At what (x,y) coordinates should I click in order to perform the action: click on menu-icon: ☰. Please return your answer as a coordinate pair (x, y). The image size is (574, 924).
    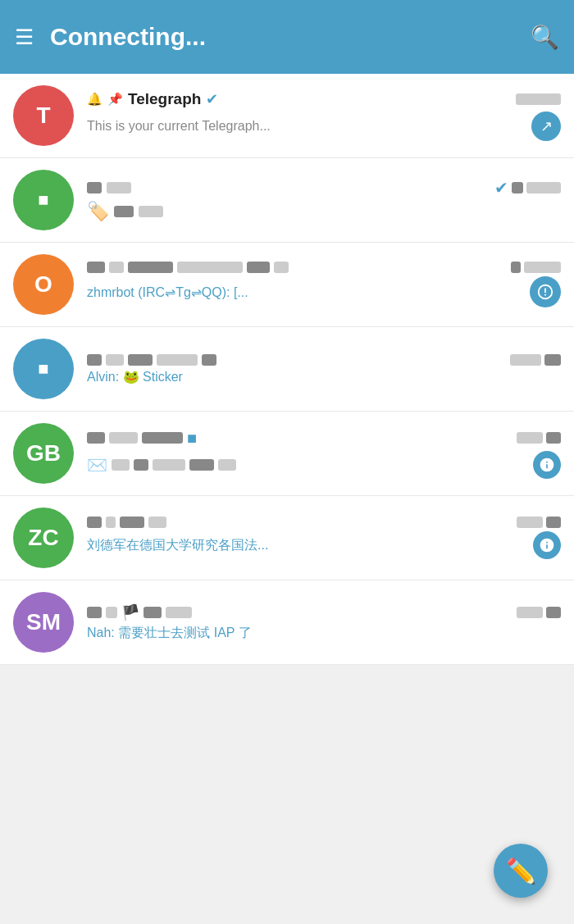
    Looking at the image, I should click on (25, 38).